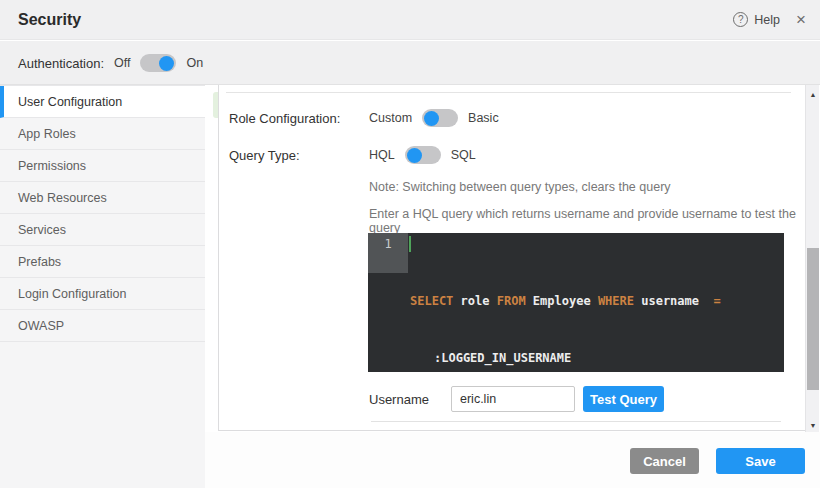 This screenshot has height=488, width=820. I want to click on test-query-button: Test Query, so click(624, 399).